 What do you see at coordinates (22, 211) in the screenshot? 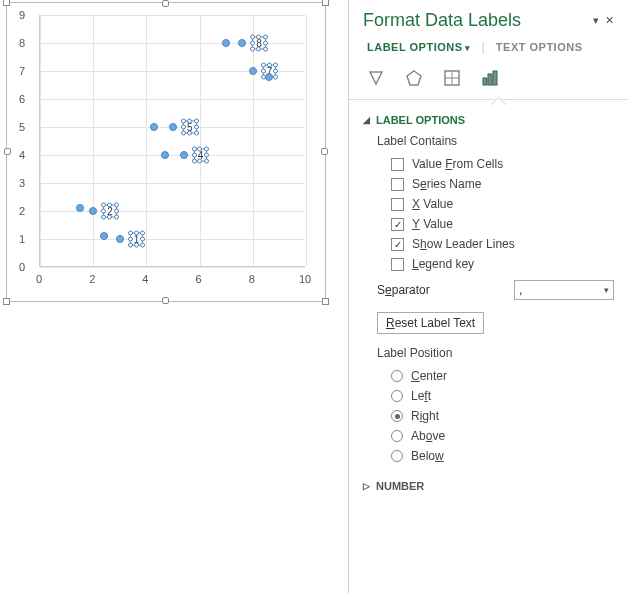
I see `y-tick: 2` at bounding box center [22, 211].